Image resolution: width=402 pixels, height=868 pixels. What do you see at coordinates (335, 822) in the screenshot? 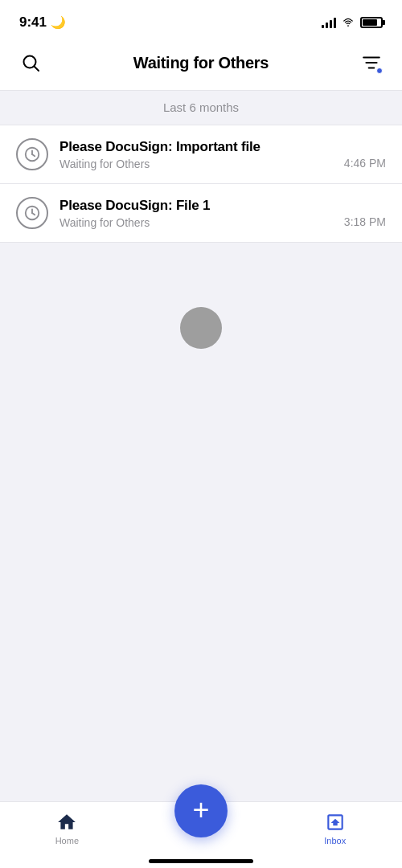
I see `inbox-icon` at bounding box center [335, 822].